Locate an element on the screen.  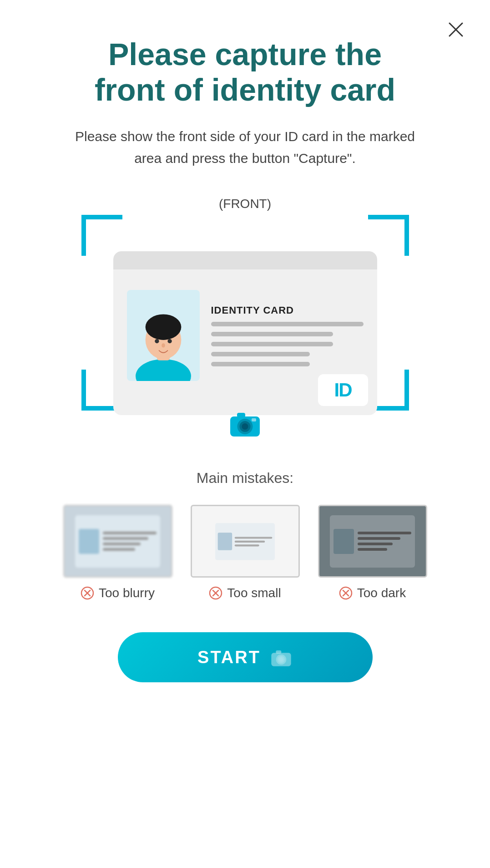
id-card-header-bar is located at coordinates (245, 260).